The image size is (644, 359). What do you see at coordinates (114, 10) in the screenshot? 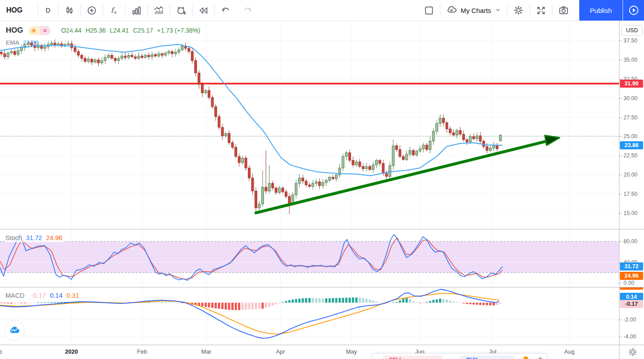
I see `indicators-fx-icon: f x` at bounding box center [114, 10].